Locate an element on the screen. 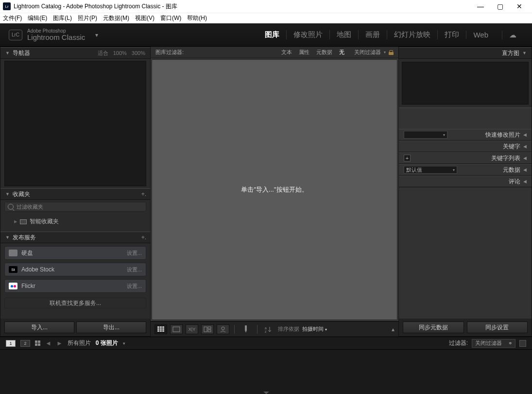  cloud-sync-icon: ☁ is located at coordinates (513, 35).